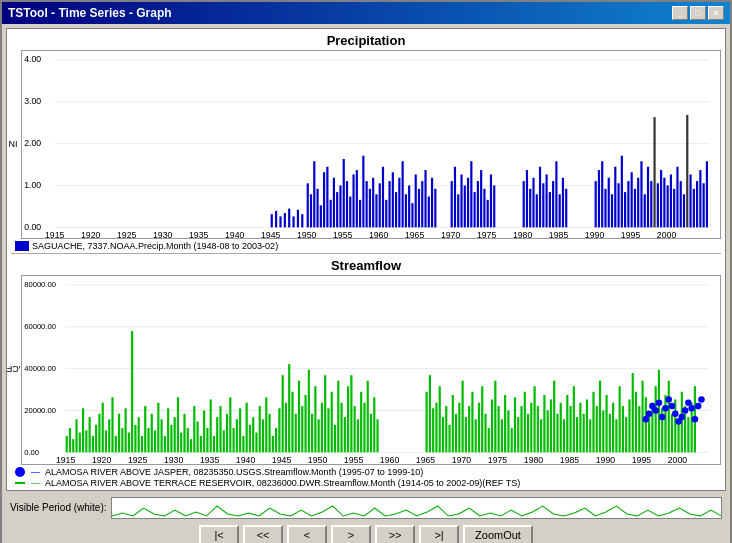  I want to click on svg-text: 1920, so click(102, 460).